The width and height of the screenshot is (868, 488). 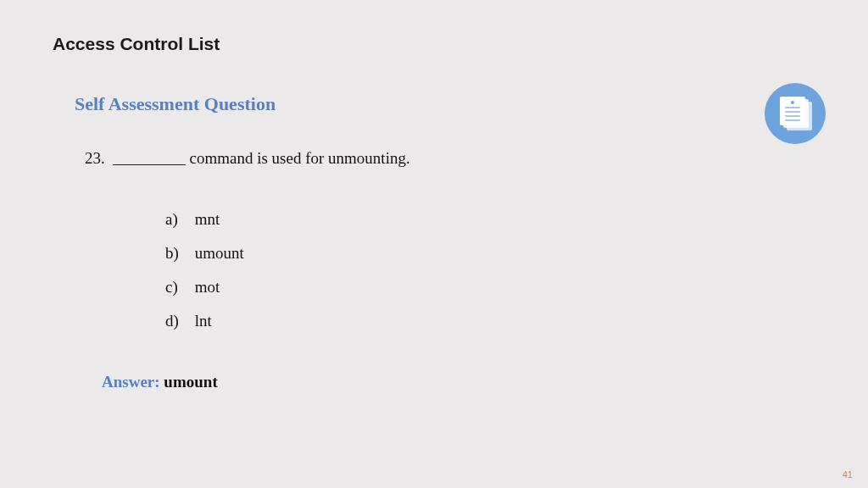 I want to click on option-text: umount, so click(x=220, y=252).